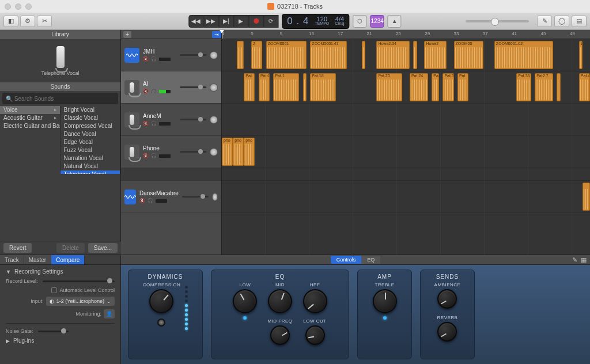  I want to click on smart-controls-toggle-button: ⚙, so click(28, 21).